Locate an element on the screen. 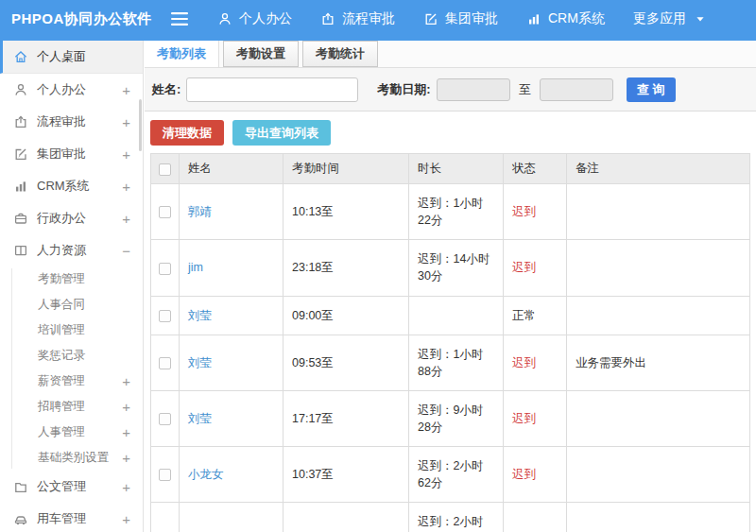  sidebar-item-admin-office: 行政办公+ is located at coordinates (72, 218).